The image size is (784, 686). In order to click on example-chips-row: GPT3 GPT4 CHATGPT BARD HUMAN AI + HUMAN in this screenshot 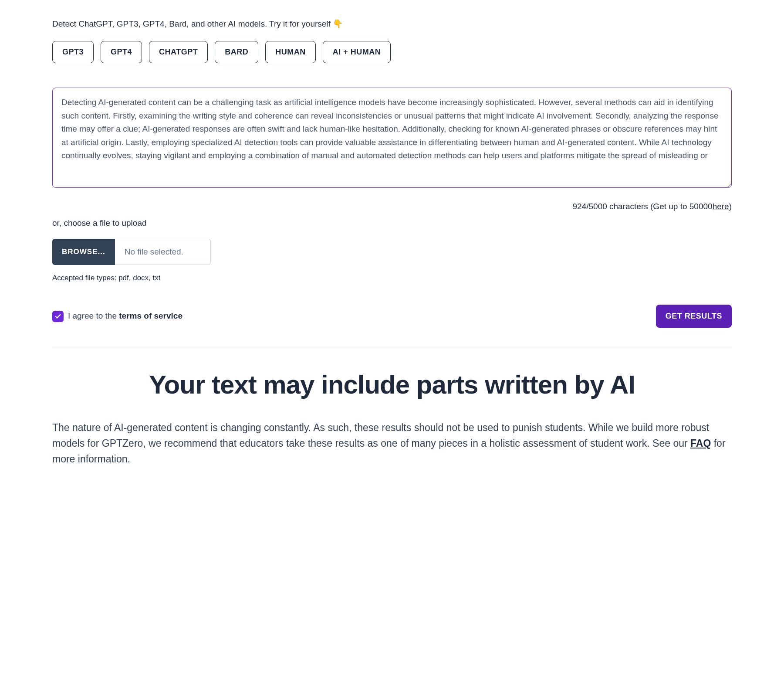, I will do `click(392, 52)`.